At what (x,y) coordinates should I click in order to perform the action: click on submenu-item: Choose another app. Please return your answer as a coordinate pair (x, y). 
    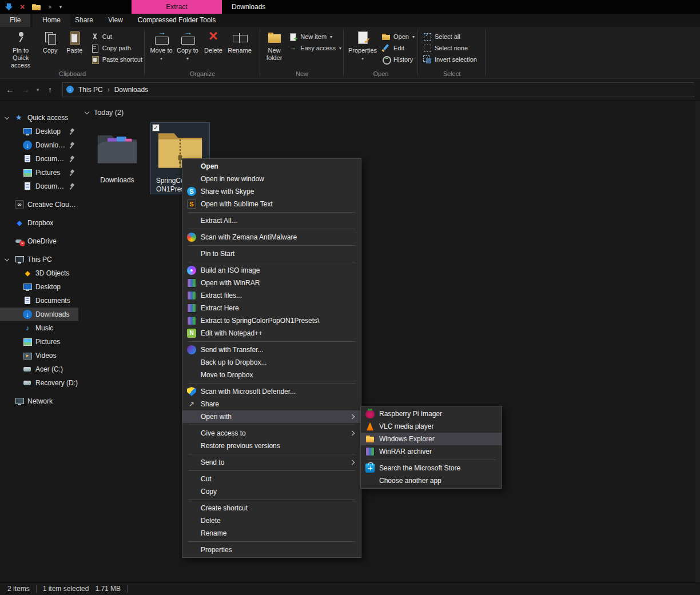
    Looking at the image, I should click on (431, 481).